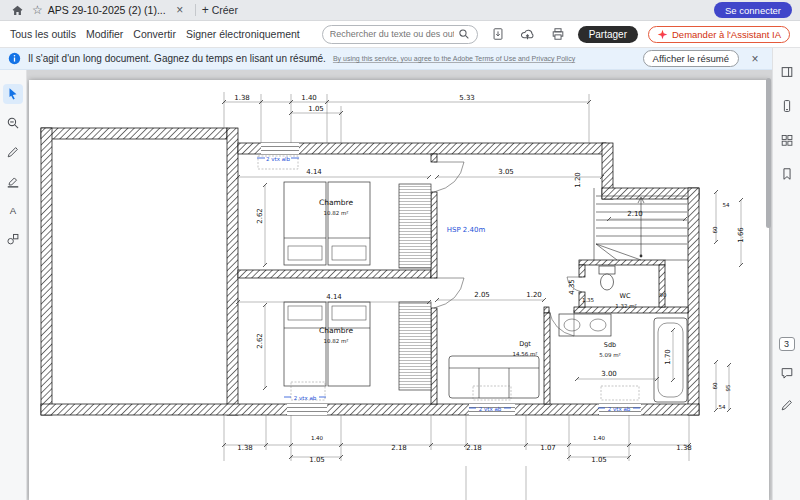  I want to click on mobile-view-button, so click(787, 106).